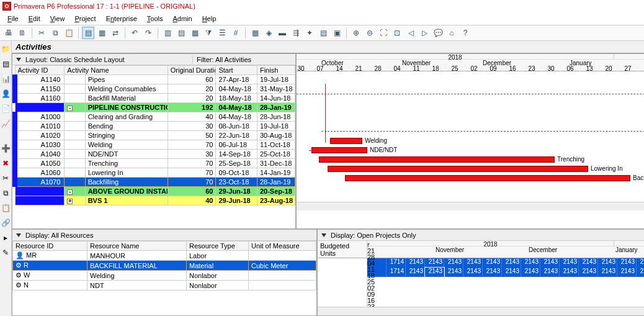  What do you see at coordinates (236, 33) in the screenshot?
I see `hash-icon: #` at bounding box center [236, 33].